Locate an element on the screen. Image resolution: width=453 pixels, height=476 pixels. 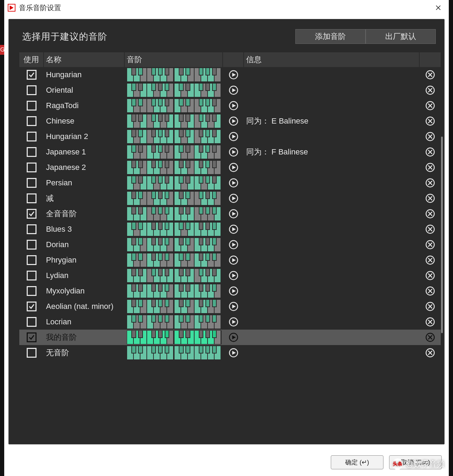
table-row: Oriental is located at coordinates (230, 90).